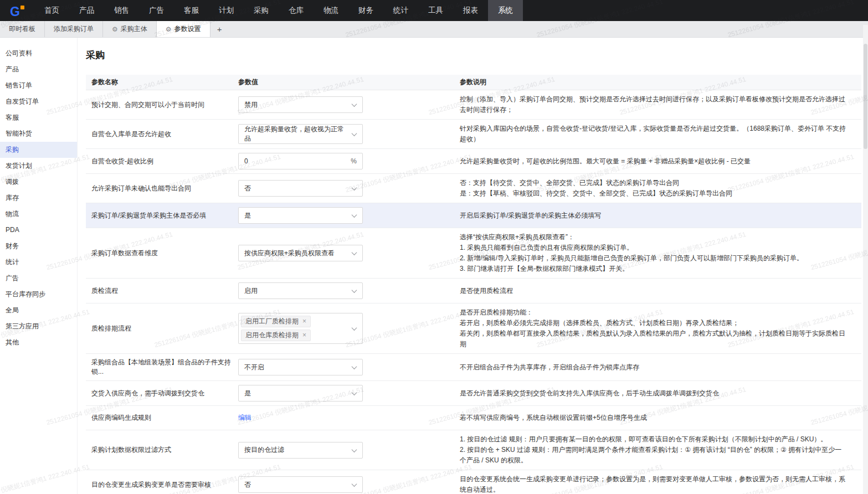 This screenshot has width=868, height=494. What do you see at coordinates (162, 418) in the screenshot?
I see `param-name: 供应商编码生成规则` at bounding box center [162, 418].